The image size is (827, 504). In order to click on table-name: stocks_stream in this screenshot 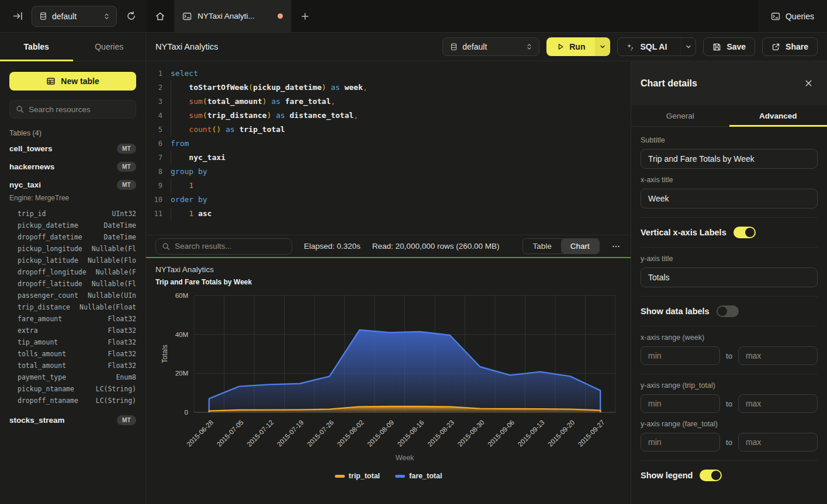, I will do `click(37, 420)`.